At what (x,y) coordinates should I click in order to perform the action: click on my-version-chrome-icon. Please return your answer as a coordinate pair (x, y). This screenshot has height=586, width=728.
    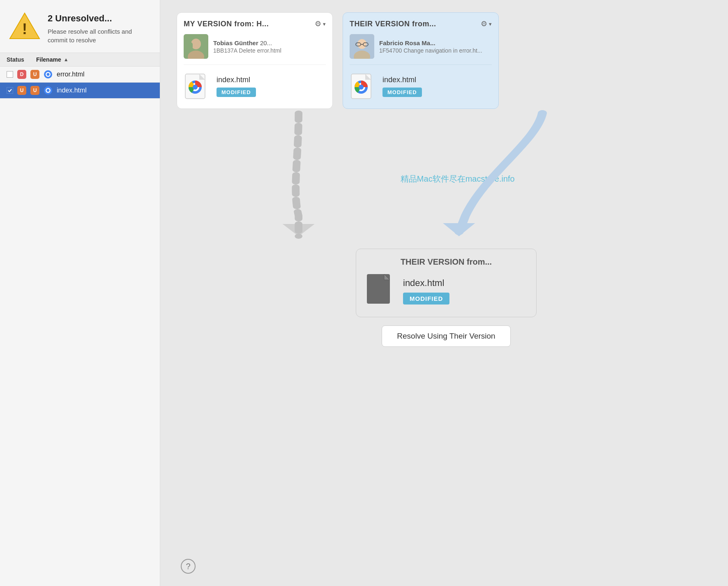
    Looking at the image, I should click on (197, 86).